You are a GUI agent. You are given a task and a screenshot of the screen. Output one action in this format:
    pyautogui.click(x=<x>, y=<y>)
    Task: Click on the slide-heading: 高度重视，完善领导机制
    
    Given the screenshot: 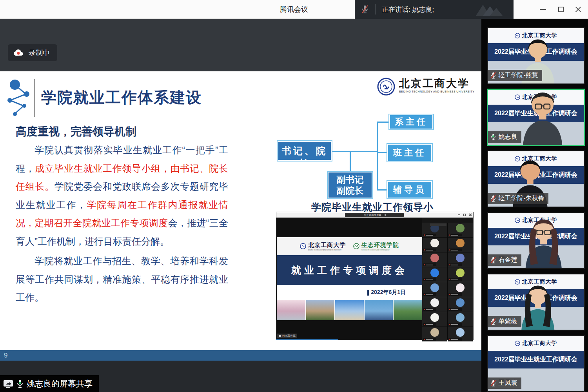 What is the action you would take?
    pyautogui.click(x=76, y=132)
    